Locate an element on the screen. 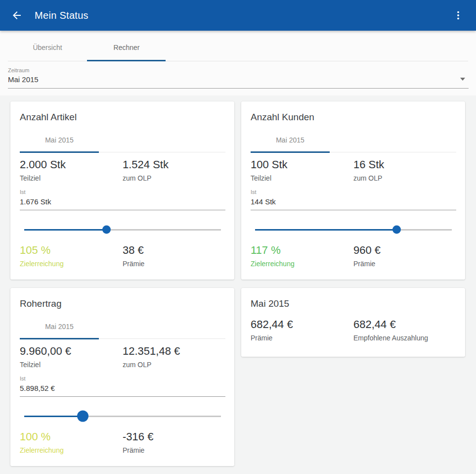 Image resolution: width=476 pixels, height=474 pixels. summary-card: Mai 2015 682,44 € Prämie 682,44 € Empfoh… is located at coordinates (353, 323).